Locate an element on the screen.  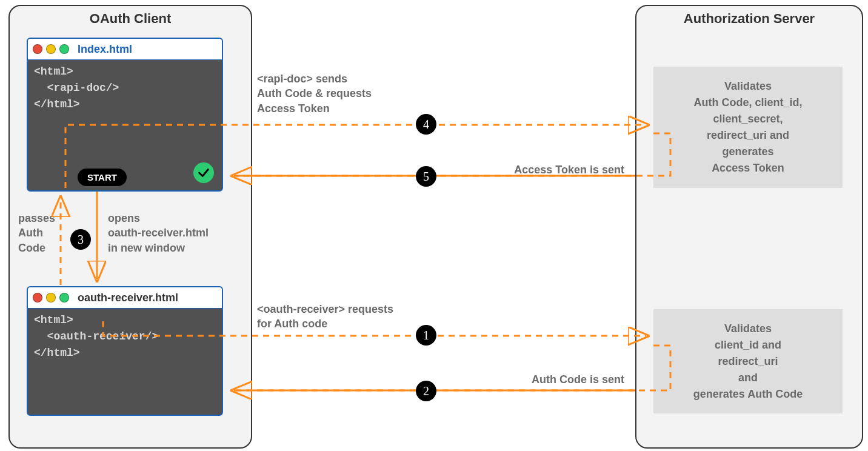
window-receiver-title: oauth-receiver.html is located at coordinates (128, 298).